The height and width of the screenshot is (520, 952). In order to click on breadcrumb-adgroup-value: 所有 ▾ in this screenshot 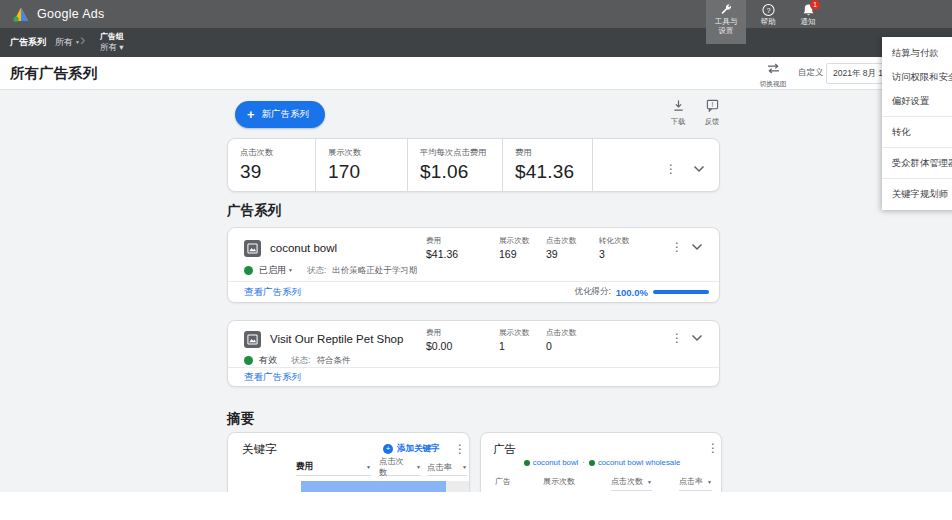, I will do `click(112, 48)`.